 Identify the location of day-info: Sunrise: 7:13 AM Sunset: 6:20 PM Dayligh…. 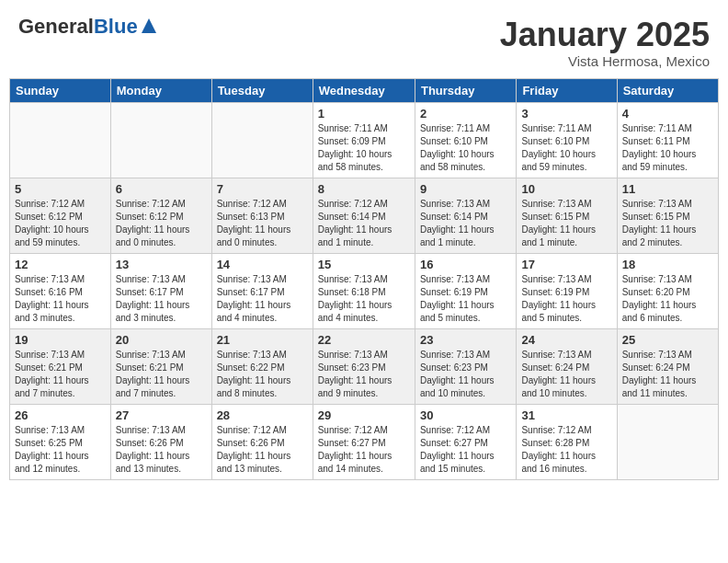
(667, 299).